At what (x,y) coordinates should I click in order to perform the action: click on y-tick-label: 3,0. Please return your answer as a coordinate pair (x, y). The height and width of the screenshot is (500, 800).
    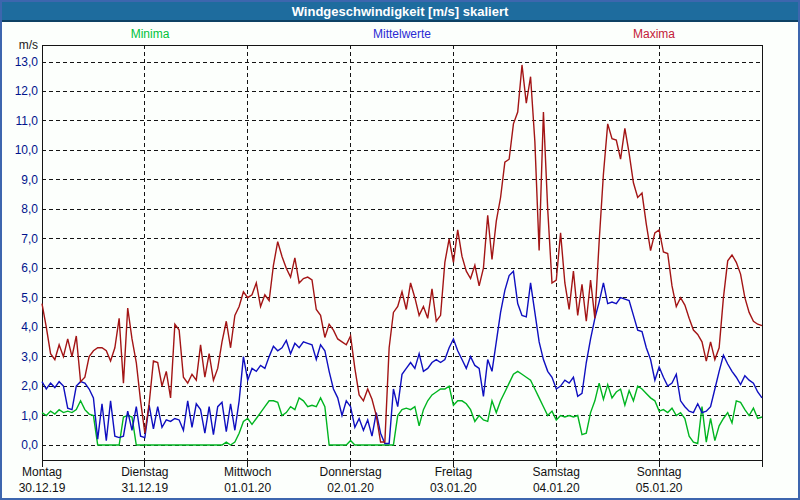
    Looking at the image, I should click on (20, 357).